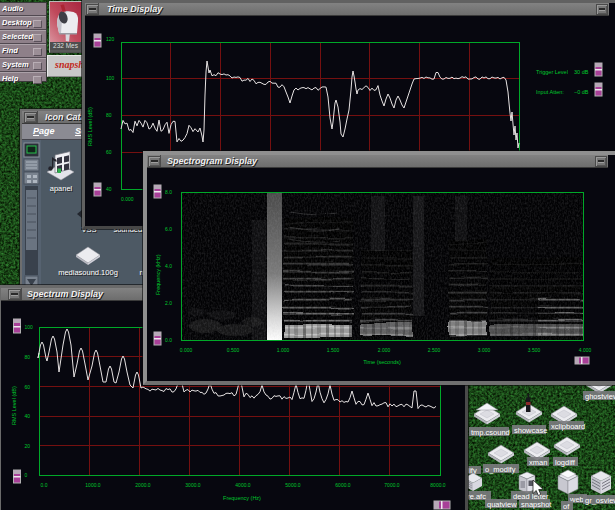 Image resolution: width=615 pixels, height=510 pixels. What do you see at coordinates (582, 92) in the screenshot?
I see `svg-text: −0 dB` at bounding box center [582, 92].